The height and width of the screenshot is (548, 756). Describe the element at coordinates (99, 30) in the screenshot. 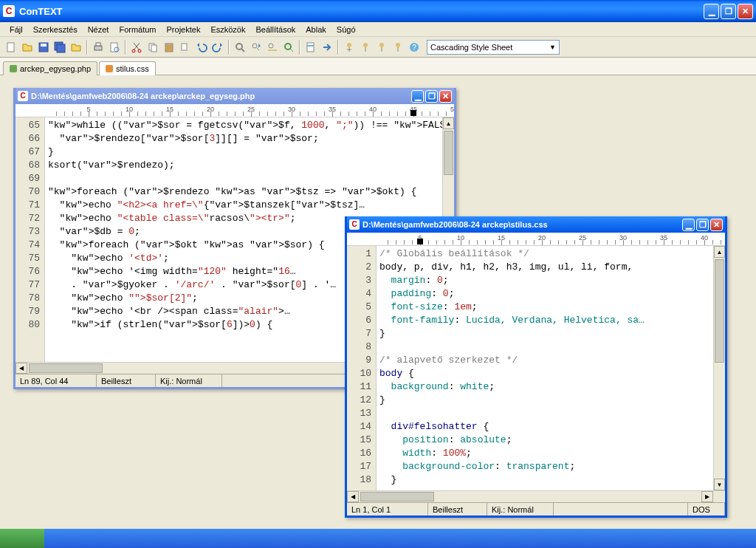

I see `menu-nézet: Nézet` at that location.